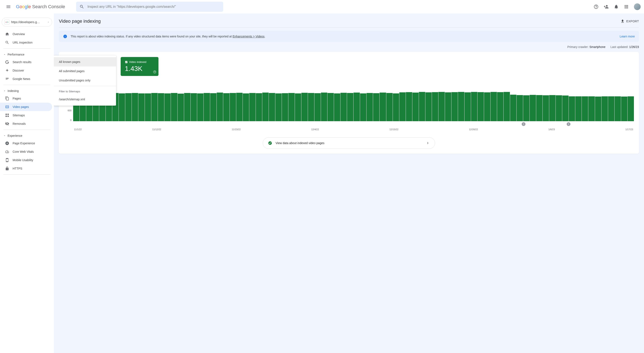 This screenshot has height=353, width=644. I want to click on nav-pages: Pages, so click(26, 99).